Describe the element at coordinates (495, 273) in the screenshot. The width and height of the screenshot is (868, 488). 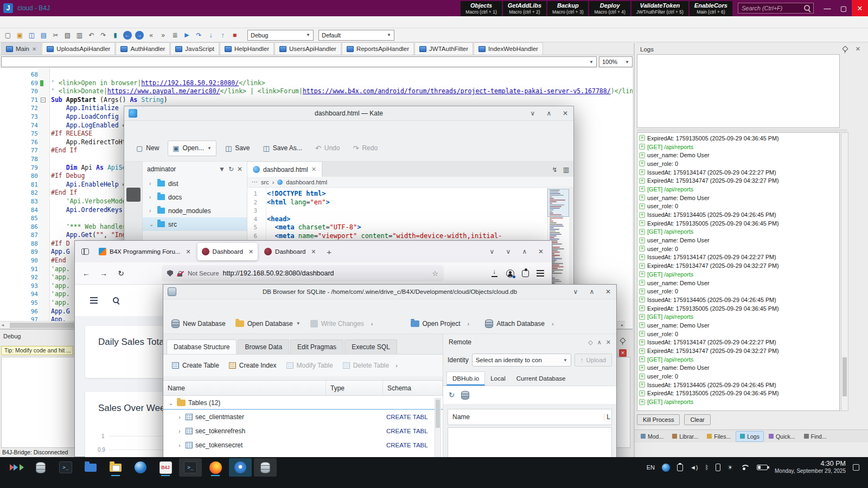
I see `downloads-icon` at that location.